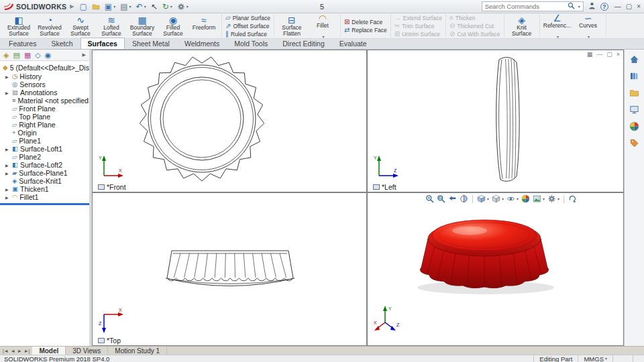  I want to click on swept-surface-button: ∿Swept Surface, so click(80, 25).